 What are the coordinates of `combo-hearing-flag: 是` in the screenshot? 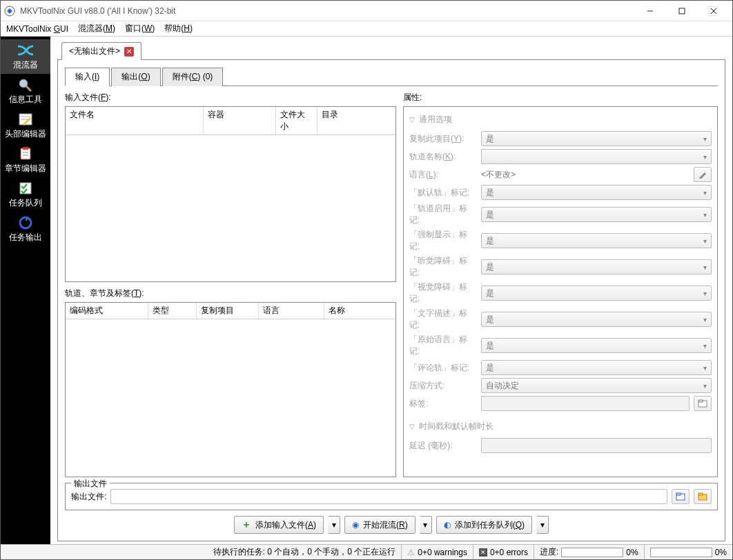 It's located at (596, 267).